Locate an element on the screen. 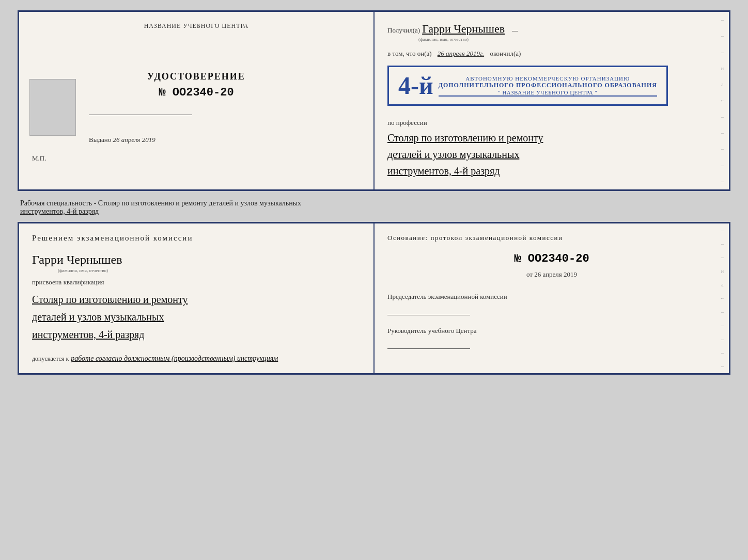 Image resolution: width=748 pixels, height=560 pixels. commission-title: Решением экзаменационной комиссии is located at coordinates (196, 238).